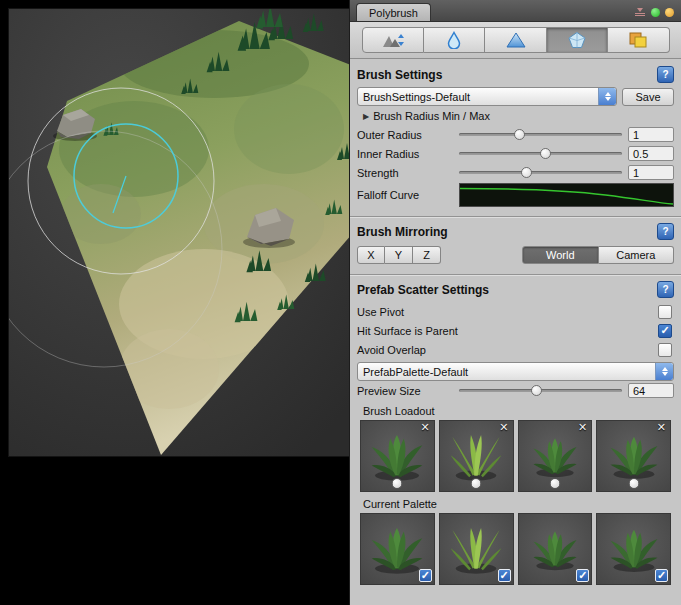 The width and height of the screenshot is (681, 605). What do you see at coordinates (651, 134) in the screenshot?
I see `outer-radius-field: 1` at bounding box center [651, 134].